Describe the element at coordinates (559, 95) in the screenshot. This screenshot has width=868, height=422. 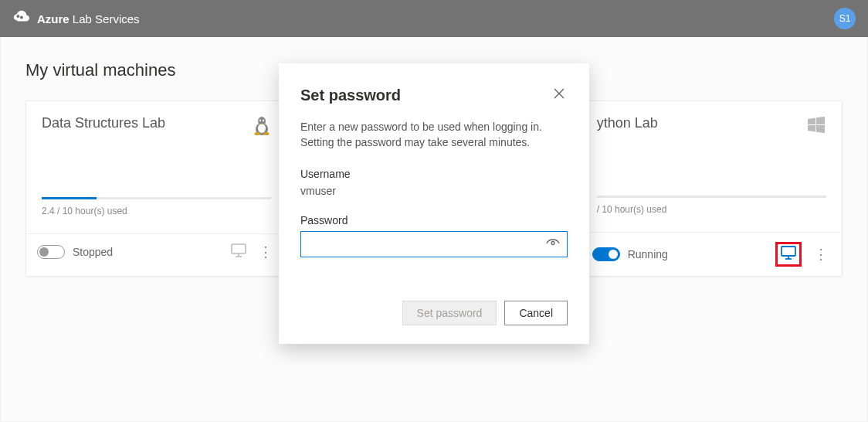
I see `close-icon` at that location.